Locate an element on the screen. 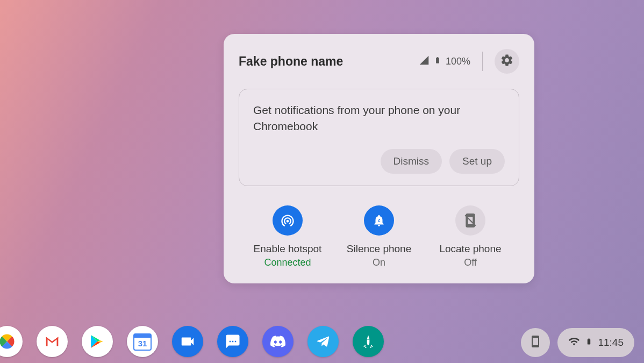 The width and height of the screenshot is (644, 363). status-area: 11:45 is located at coordinates (596, 343).